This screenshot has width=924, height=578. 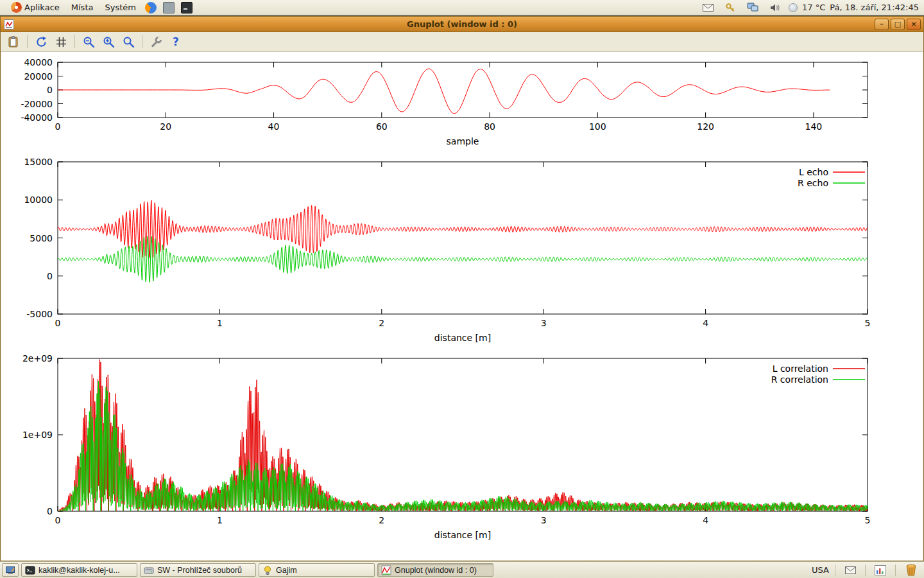 What do you see at coordinates (128, 42) in the screenshot?
I see `autoscale-icon` at bounding box center [128, 42].